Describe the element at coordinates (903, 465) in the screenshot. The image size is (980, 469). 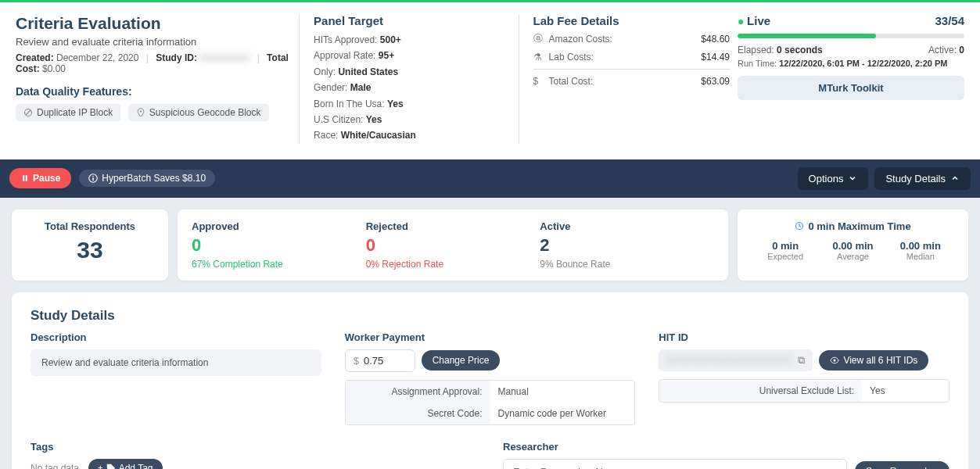
I see `save-researcher-button: Save Researcher` at that location.